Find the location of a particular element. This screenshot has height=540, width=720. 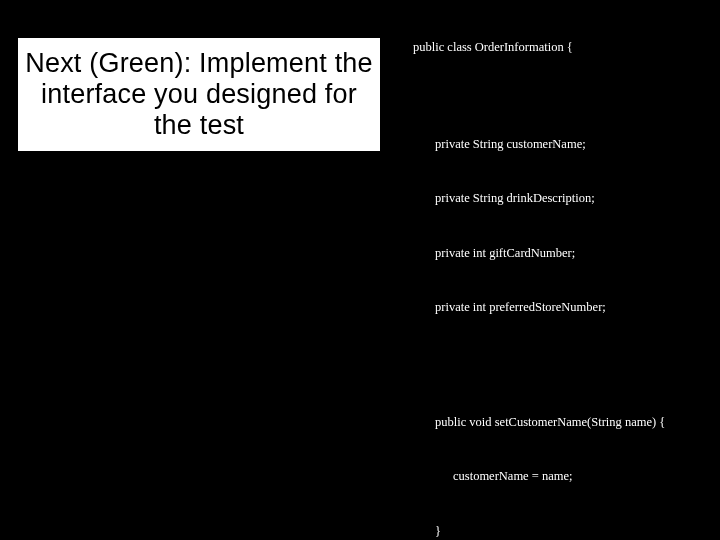

code-line: private String customerName; is located at coordinates (556, 144).